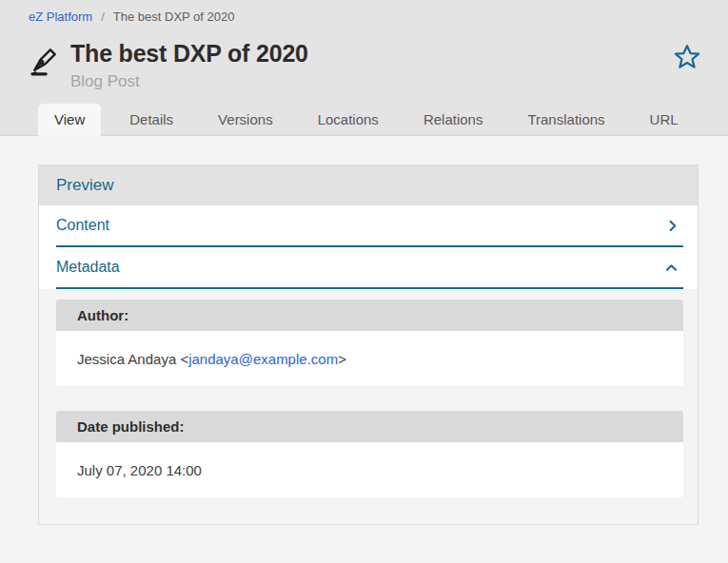  What do you see at coordinates (88, 267) in the screenshot?
I see `accordion-metadata-label: Metadata` at bounding box center [88, 267].